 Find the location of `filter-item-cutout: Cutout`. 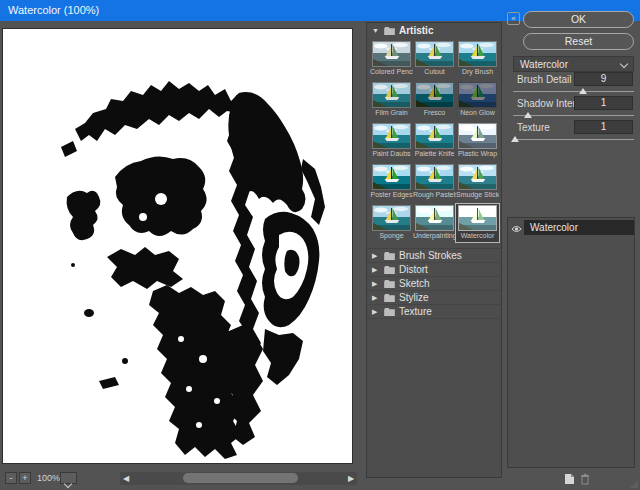

filter-item-cutout: Cutout is located at coordinates (434, 59).